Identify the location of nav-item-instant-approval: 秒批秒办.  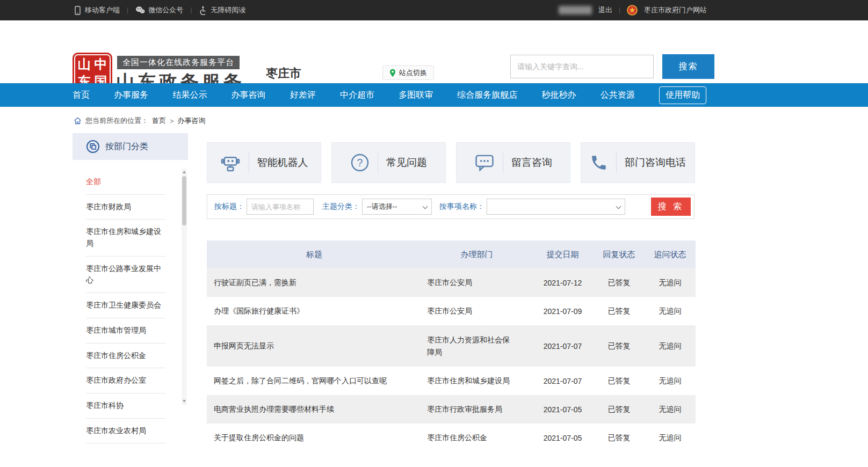
(559, 96).